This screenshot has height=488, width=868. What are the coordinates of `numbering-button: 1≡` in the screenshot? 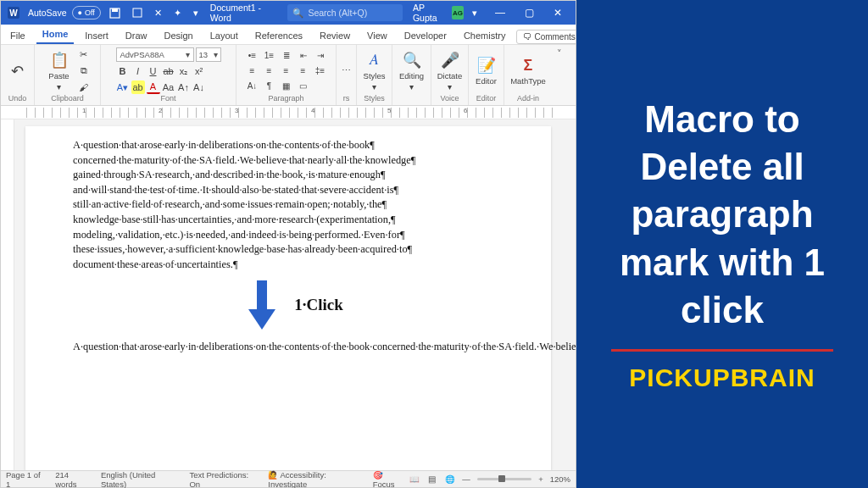 It's located at (270, 56).